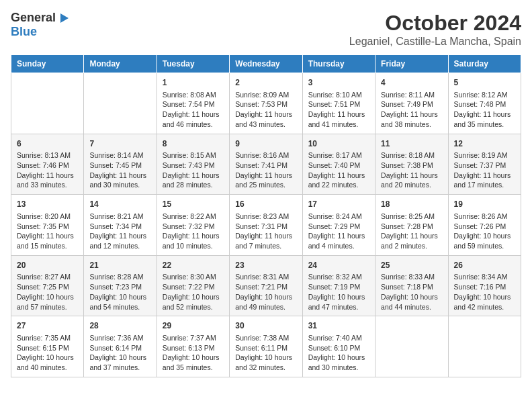 The image size is (532, 411). Describe the element at coordinates (411, 95) in the screenshot. I see `day-info: Sunrise: 8:11 AM` at that location.